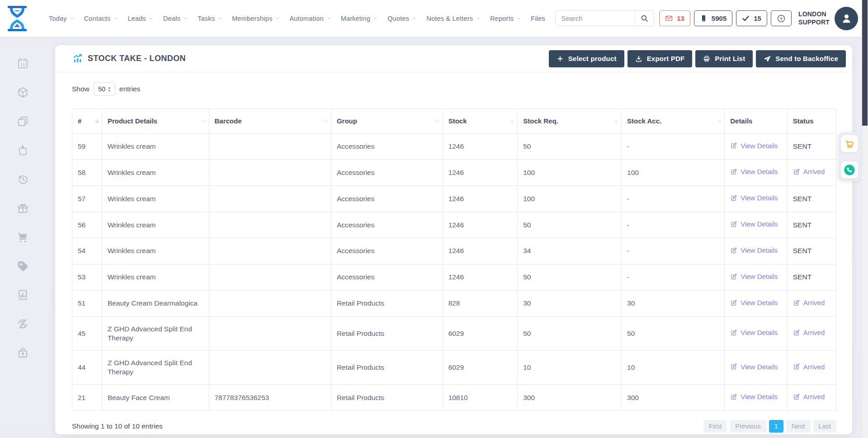 Image resolution: width=868 pixels, height=438 pixels. What do you see at coordinates (538, 19) in the screenshot?
I see `nav-item-files: Files` at bounding box center [538, 19].